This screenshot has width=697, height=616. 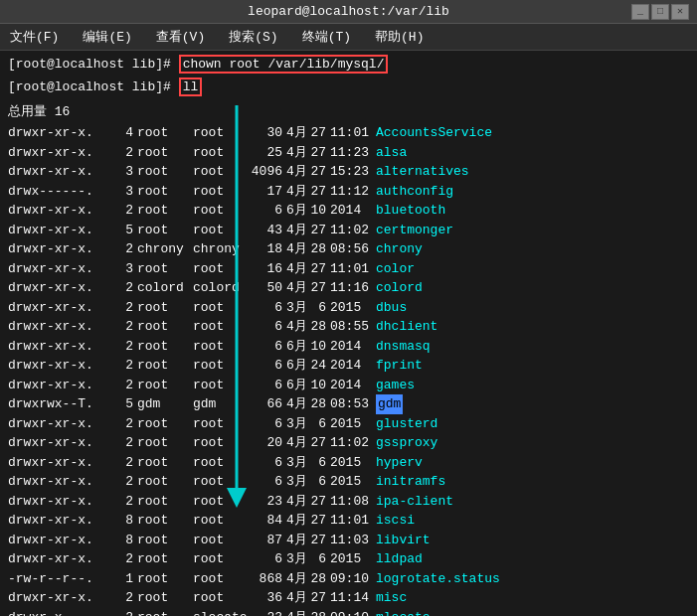 What do you see at coordinates (390, 404) in the screenshot?
I see `gdm-highlighted-name: gdm` at bounding box center [390, 404].